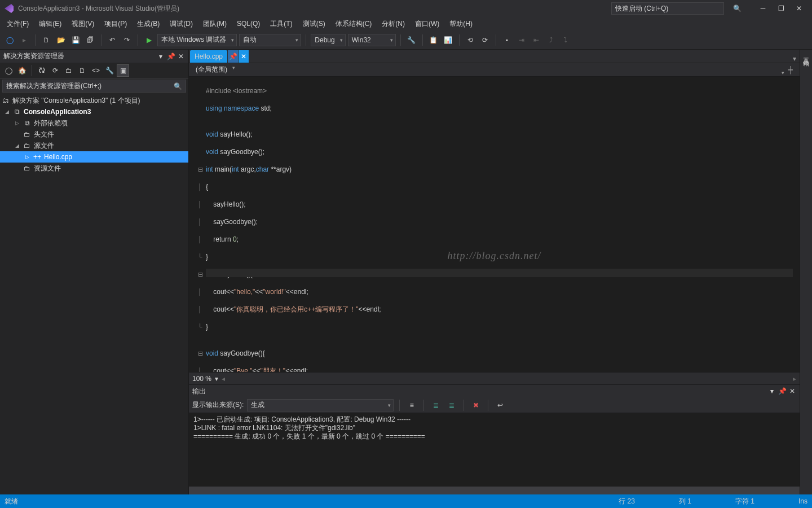 This screenshot has height=508, width=812. What do you see at coordinates (10, 40) in the screenshot?
I see `nav-back-icon: ◯` at bounding box center [10, 40].